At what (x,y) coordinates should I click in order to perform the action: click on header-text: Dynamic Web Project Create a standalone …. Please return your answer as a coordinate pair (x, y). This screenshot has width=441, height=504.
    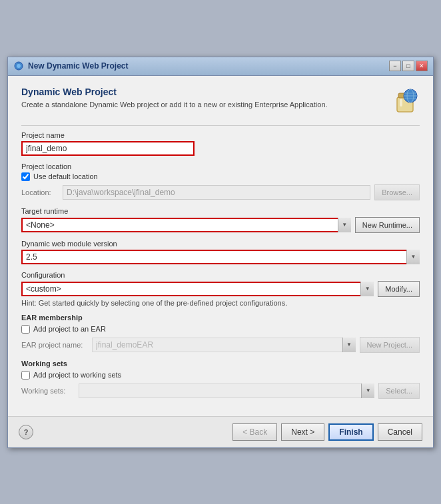
    Looking at the image, I should click on (206, 99).